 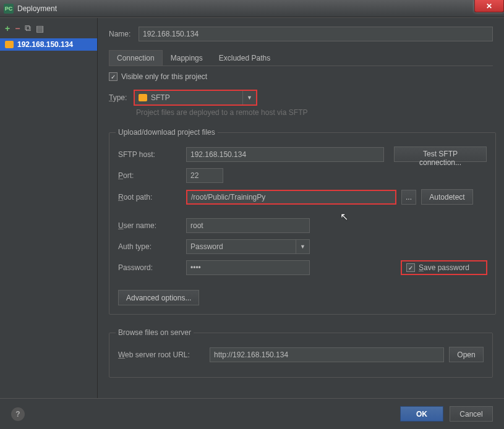 What do you see at coordinates (37, 9) in the screenshot?
I see `window-title: Deployment` at bounding box center [37, 9].